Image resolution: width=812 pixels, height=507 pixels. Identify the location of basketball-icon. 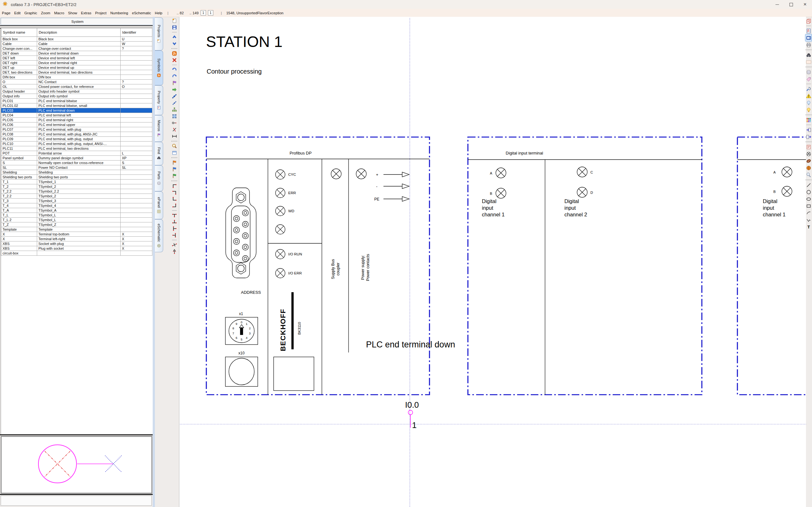
(808, 168).